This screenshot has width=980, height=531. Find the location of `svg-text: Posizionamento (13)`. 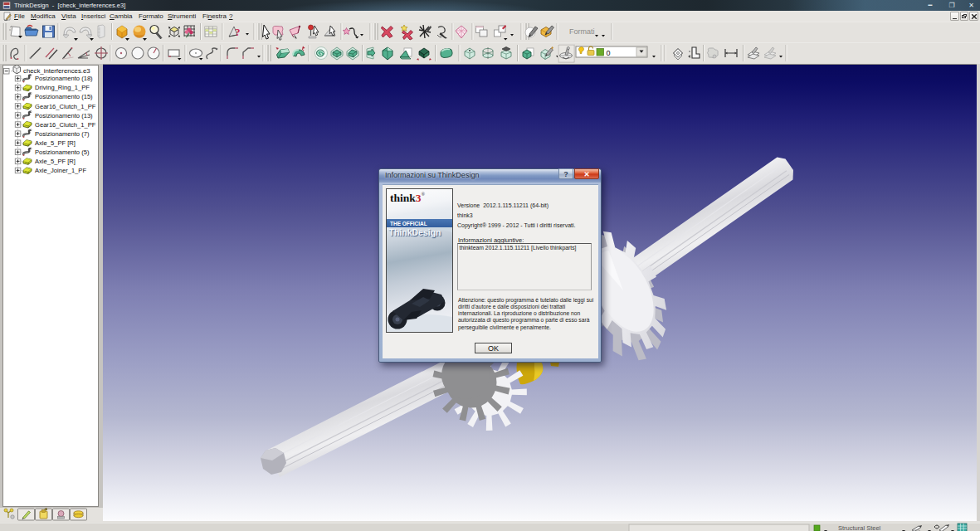

svg-text: Posizionamento (13) is located at coordinates (64, 116).